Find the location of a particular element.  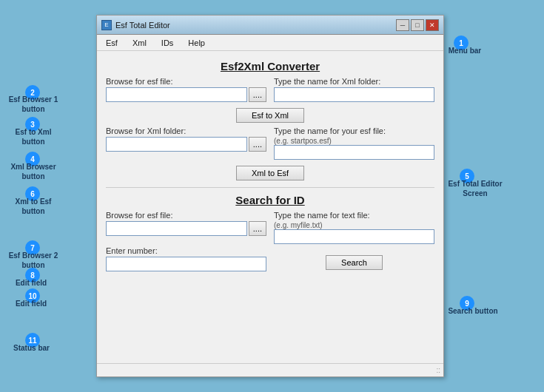

menubar: Esf Xml IDs Help is located at coordinates (270, 43).